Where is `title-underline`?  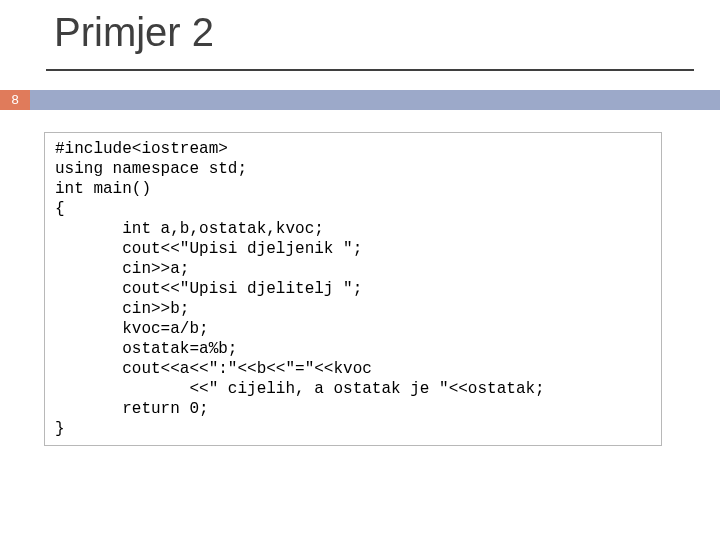
title-underline is located at coordinates (370, 70).